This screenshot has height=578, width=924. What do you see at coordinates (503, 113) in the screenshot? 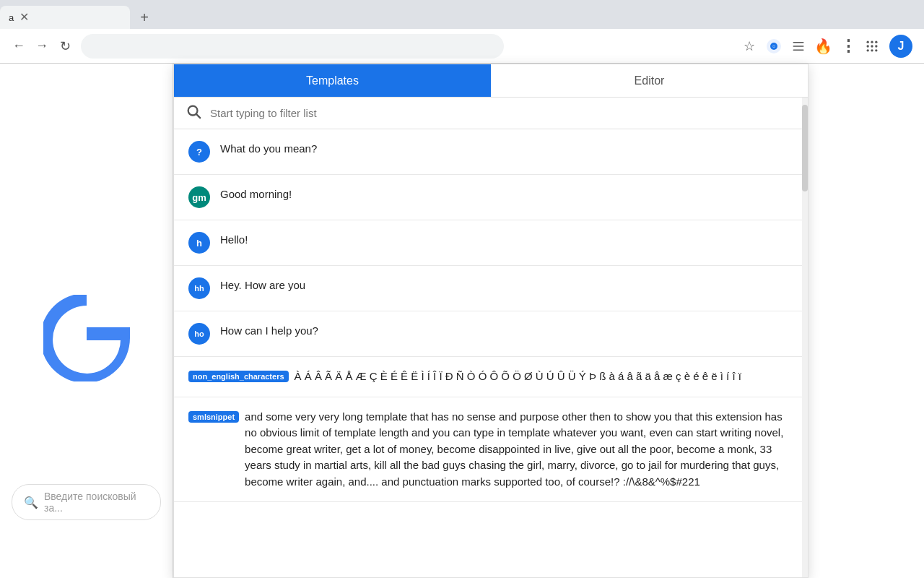
I see `search-input` at bounding box center [503, 113].